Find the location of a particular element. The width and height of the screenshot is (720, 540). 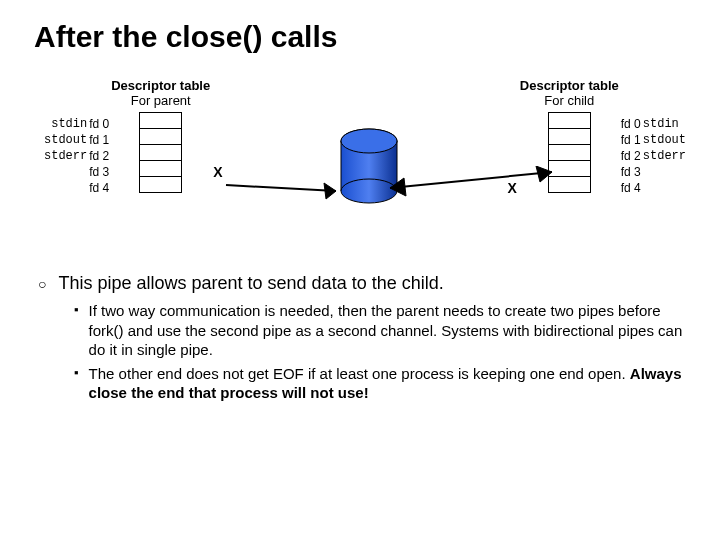

list-item: ○ This pipe allows parent to send data t… is located at coordinates (360, 284).